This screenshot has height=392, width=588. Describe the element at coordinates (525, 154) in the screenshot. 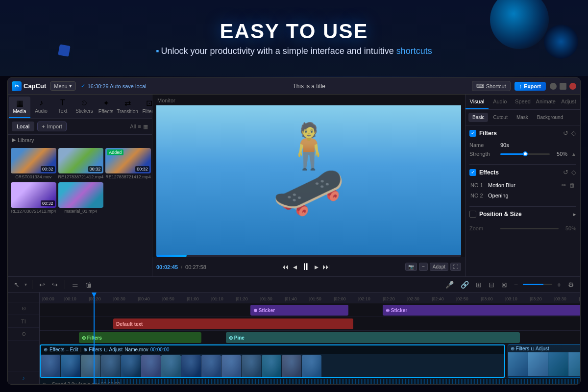

I see `strength-slider` at that location.